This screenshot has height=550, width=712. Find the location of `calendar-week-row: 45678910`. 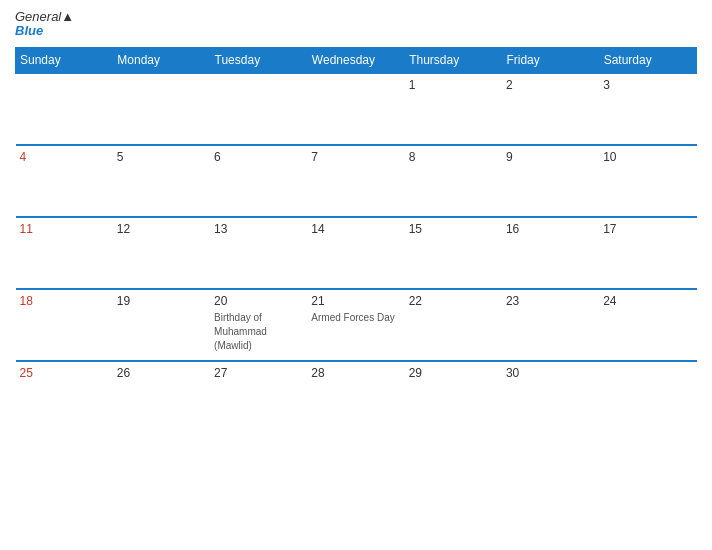

calendar-week-row: 45678910 is located at coordinates (356, 181).